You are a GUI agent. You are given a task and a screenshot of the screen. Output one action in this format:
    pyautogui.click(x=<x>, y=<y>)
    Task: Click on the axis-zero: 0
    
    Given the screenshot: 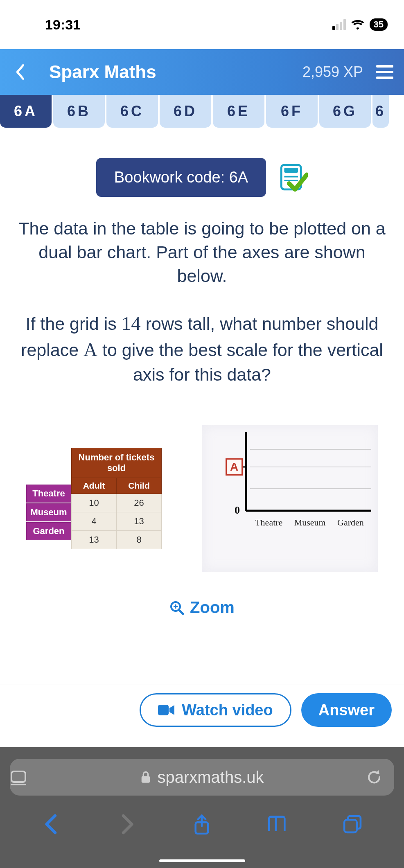 What is the action you would take?
    pyautogui.click(x=237, y=510)
    